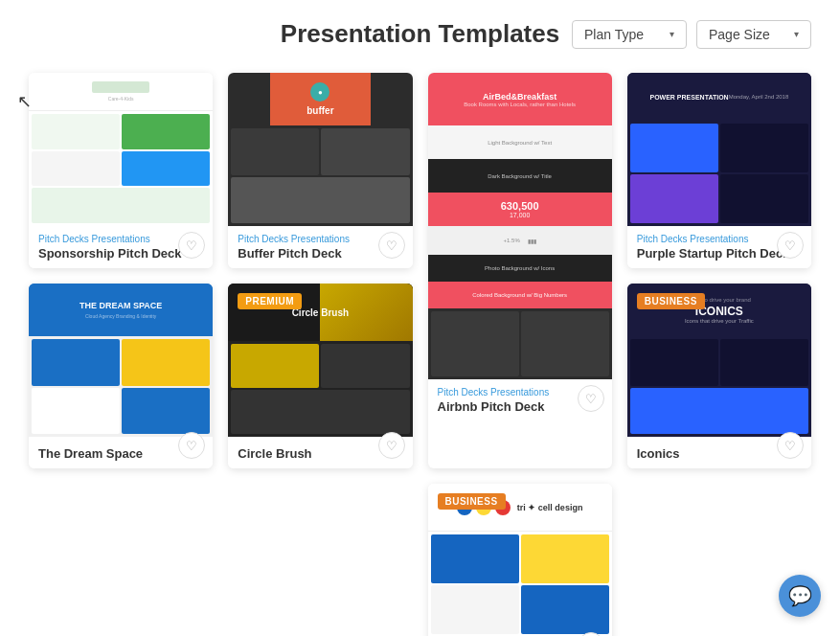  Describe the element at coordinates (121, 149) in the screenshot. I see `template-preview: Care-4-Kids` at that location.